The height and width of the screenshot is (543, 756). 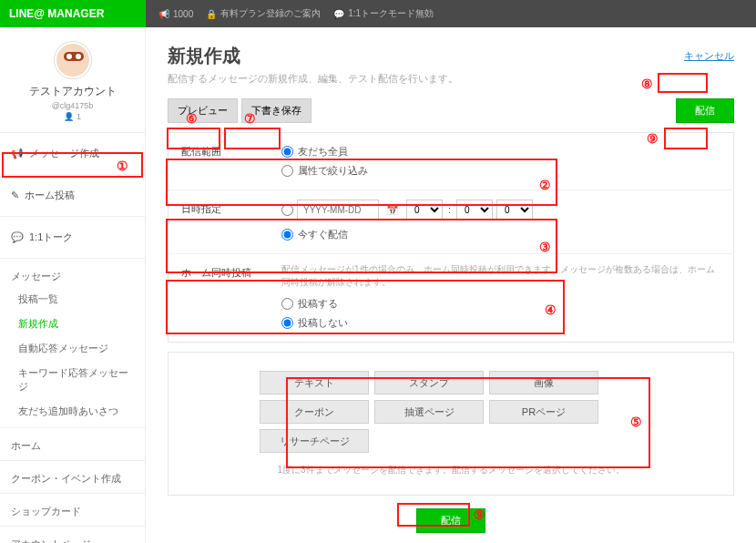 I want to click on edit-icon: ✎, so click(x=15, y=195).